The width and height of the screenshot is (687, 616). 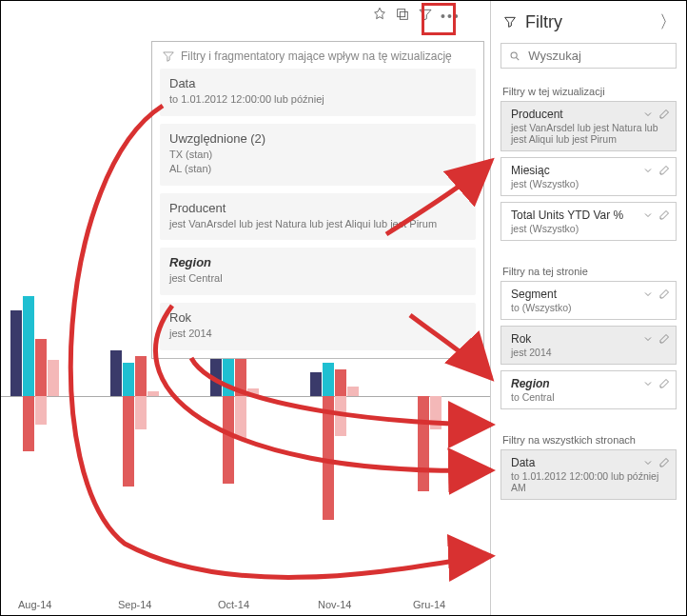 What do you see at coordinates (588, 177) in the screenshot?
I see `filter-card: Miesiącjest (Wszystko)` at bounding box center [588, 177].